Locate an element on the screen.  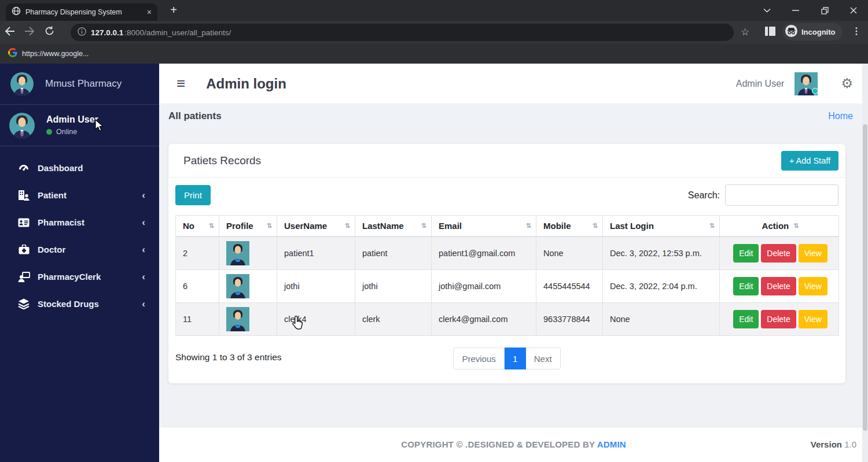
sidebar-item-label: Stocked Drugs is located at coordinates (68, 304).